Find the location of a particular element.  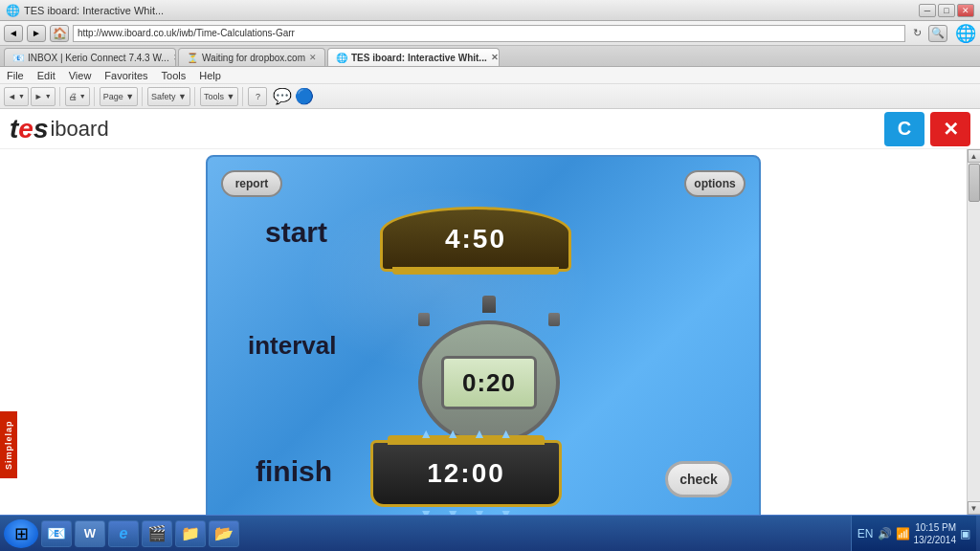

toolbar-skype-icon: 💬 is located at coordinates (282, 96).